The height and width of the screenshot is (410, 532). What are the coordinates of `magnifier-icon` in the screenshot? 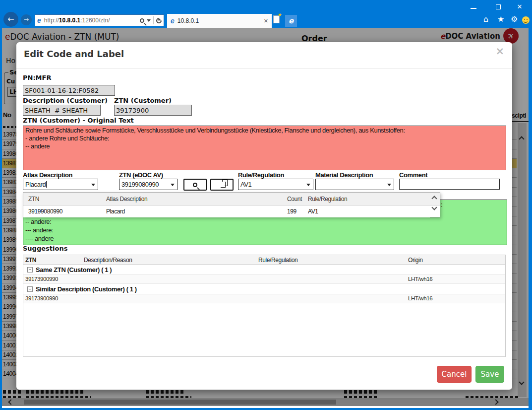 It's located at (195, 185).